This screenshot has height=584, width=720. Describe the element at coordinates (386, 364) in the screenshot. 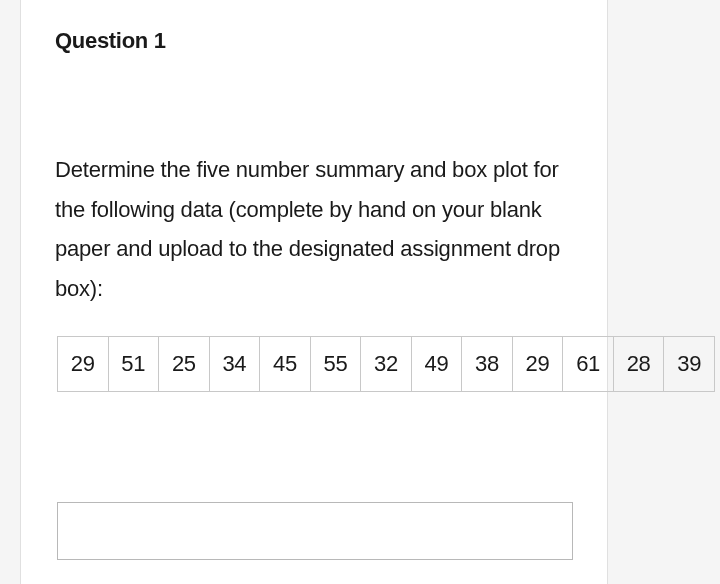

I see `data-cell: 32` at that location.